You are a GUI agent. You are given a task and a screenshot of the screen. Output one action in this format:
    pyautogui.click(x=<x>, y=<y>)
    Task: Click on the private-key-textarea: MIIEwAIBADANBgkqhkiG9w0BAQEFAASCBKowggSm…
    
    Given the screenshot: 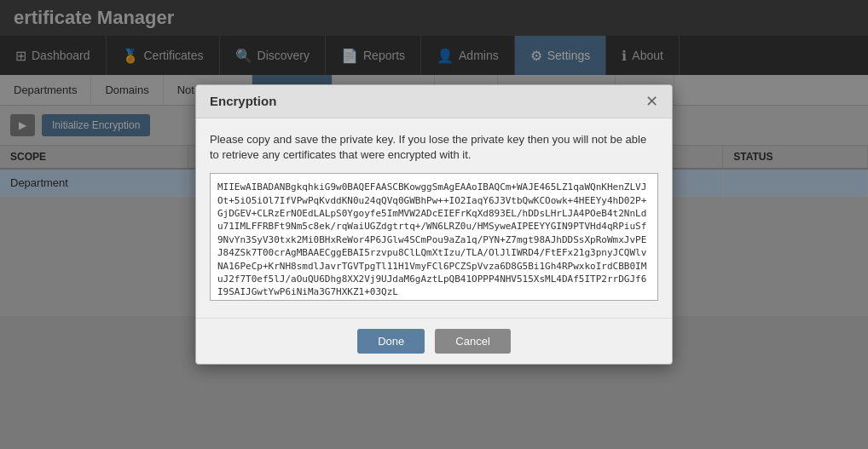 What is the action you would take?
    pyautogui.click(x=434, y=237)
    